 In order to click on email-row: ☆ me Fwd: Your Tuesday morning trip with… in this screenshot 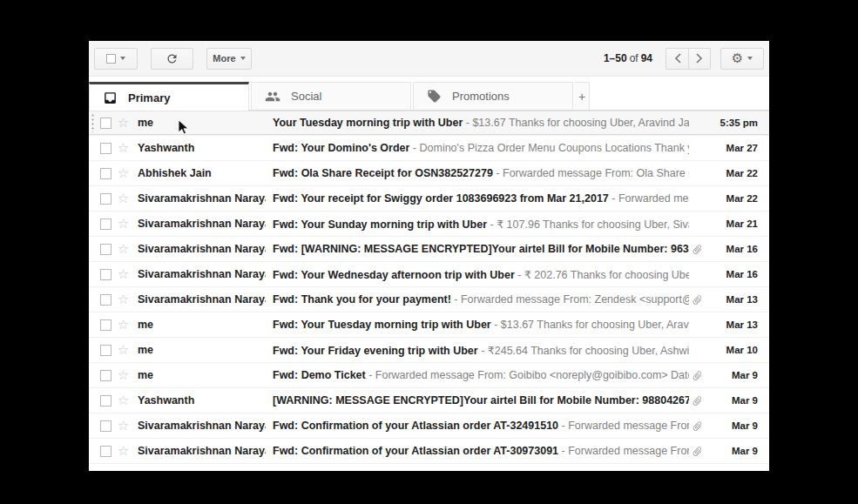, I will do `click(429, 326)`.